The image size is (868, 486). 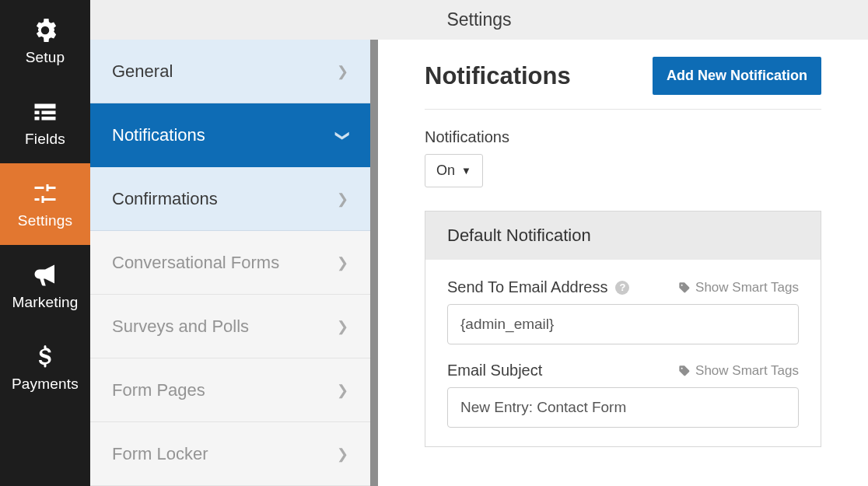 I want to click on nav-setup: Setup, so click(x=45, y=40).